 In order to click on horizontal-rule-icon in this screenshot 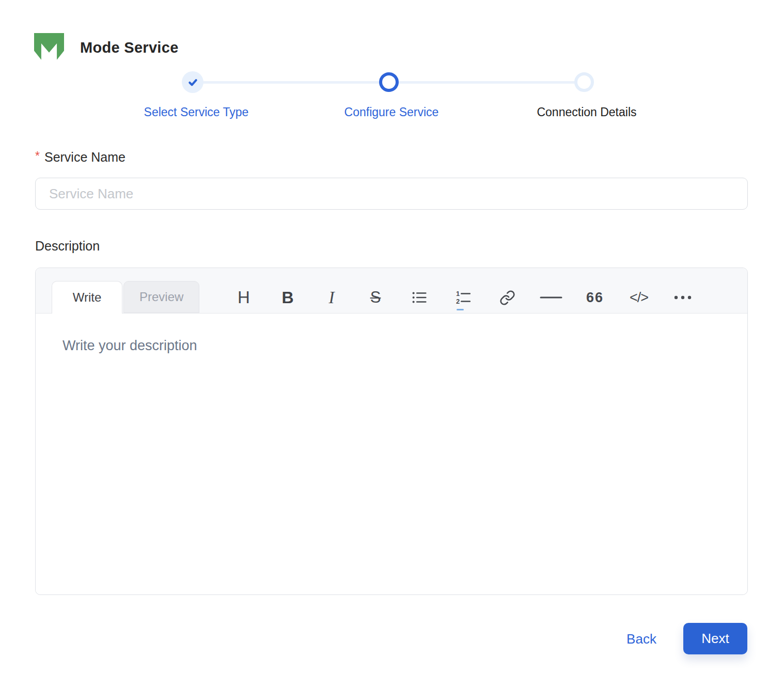, I will do `click(551, 297)`.